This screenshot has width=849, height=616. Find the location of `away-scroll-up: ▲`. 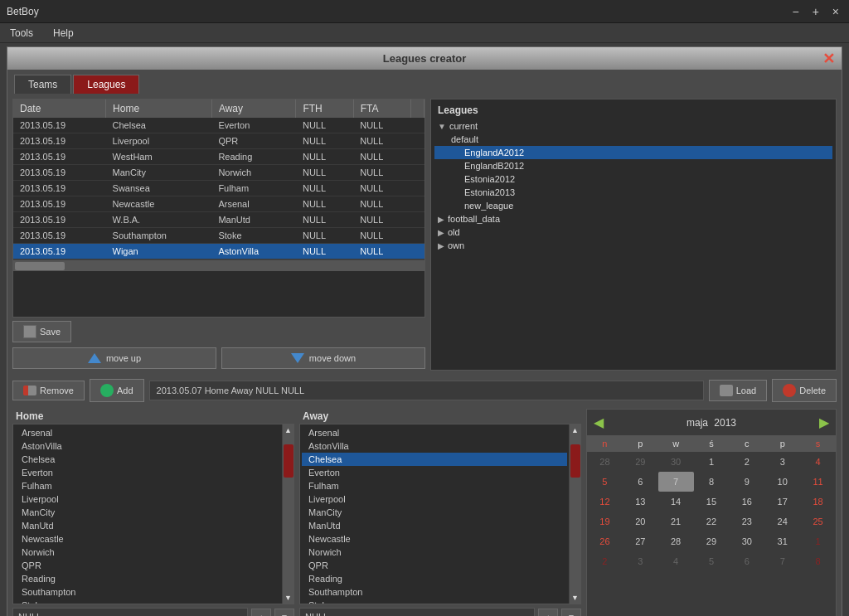

away-scroll-up: ▲ is located at coordinates (575, 430).